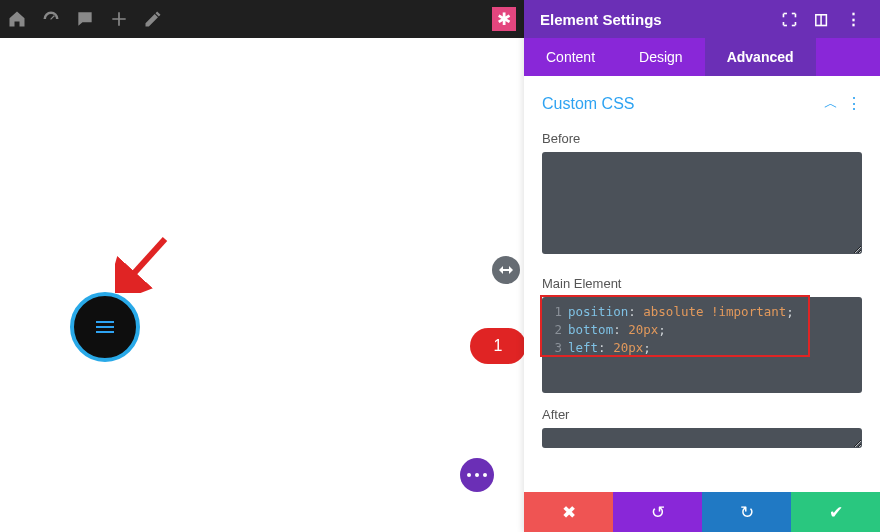 This screenshot has width=880, height=532. I want to click on redo-icon: ↻, so click(747, 512).